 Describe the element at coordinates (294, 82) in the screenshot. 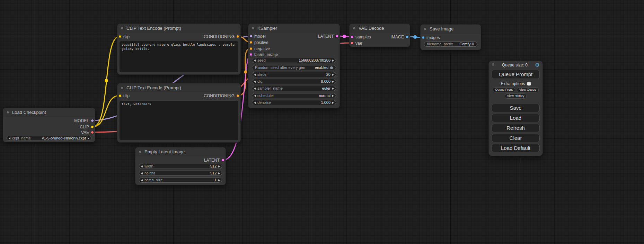

I see `widget-cfg: cfg 8.000` at that location.